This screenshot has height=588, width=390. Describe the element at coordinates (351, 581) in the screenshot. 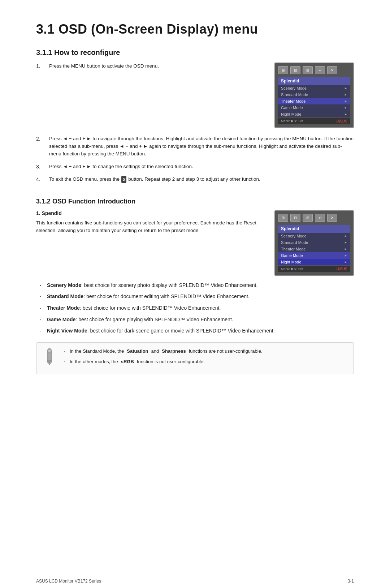

I see `footer-right: 3-1` at that location.